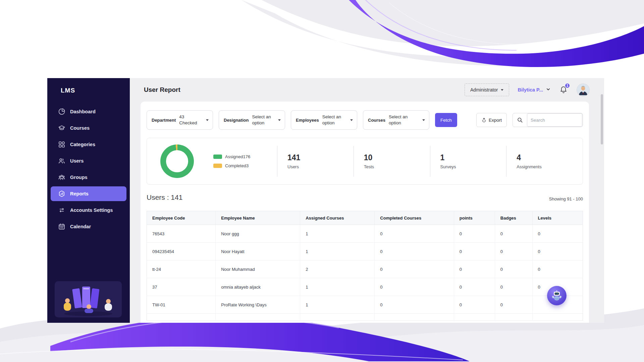 The image size is (644, 362). What do you see at coordinates (62, 144) in the screenshot?
I see `grid-icon` at bounding box center [62, 144].